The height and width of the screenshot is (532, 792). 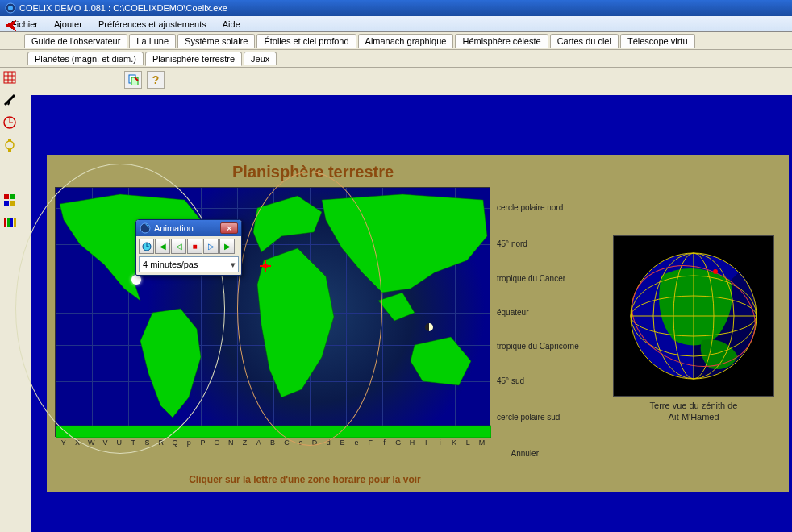 I want to click on globe-section: Terre vue du zénith de Aït M'Hamed, so click(x=694, y=329).